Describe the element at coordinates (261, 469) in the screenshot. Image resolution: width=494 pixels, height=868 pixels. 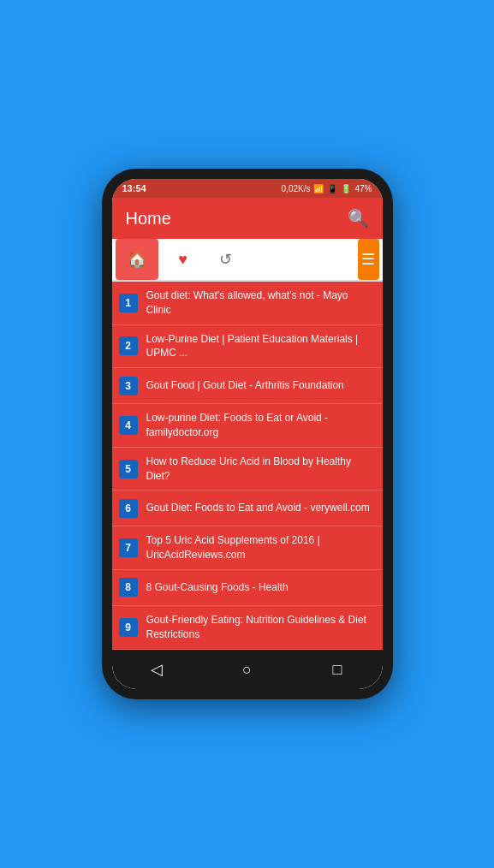
I see `item-text: How to Reduce Uric Acid in Blood by Heal…` at that location.